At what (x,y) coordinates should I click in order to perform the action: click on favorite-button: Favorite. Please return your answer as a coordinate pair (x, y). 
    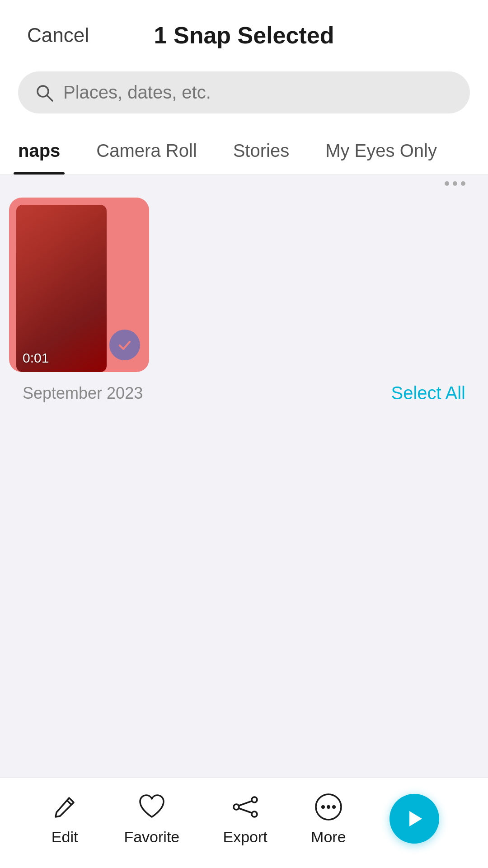
    Looking at the image, I should click on (152, 818).